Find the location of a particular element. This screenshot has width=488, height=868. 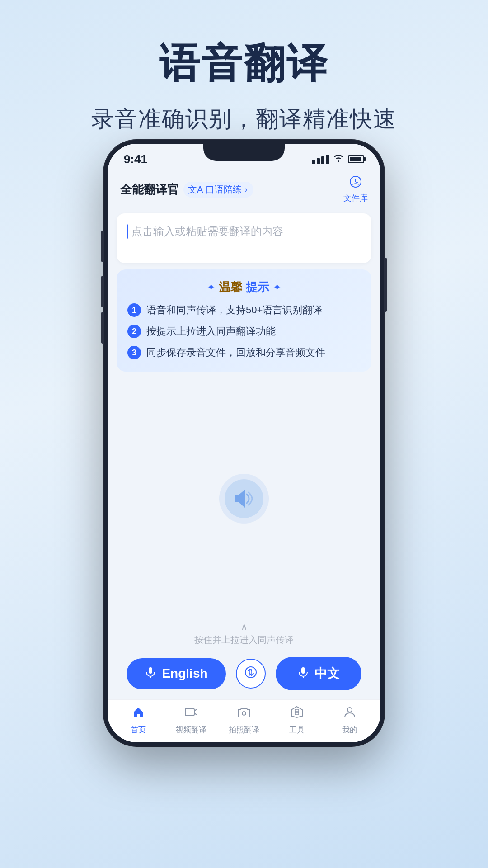

home-icon is located at coordinates (138, 714).